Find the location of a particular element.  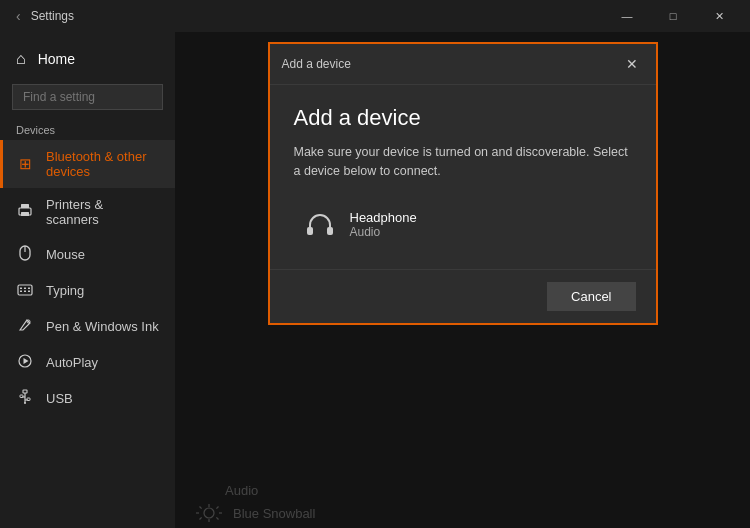

mouse-icon is located at coordinates (25, 254).